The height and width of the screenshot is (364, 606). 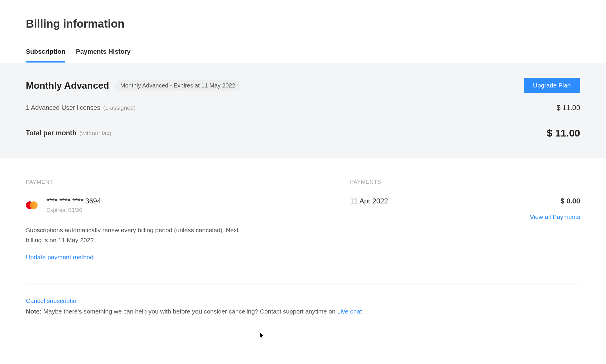 What do you see at coordinates (103, 55) in the screenshot?
I see `tab-payments-history: Payments History` at bounding box center [103, 55].